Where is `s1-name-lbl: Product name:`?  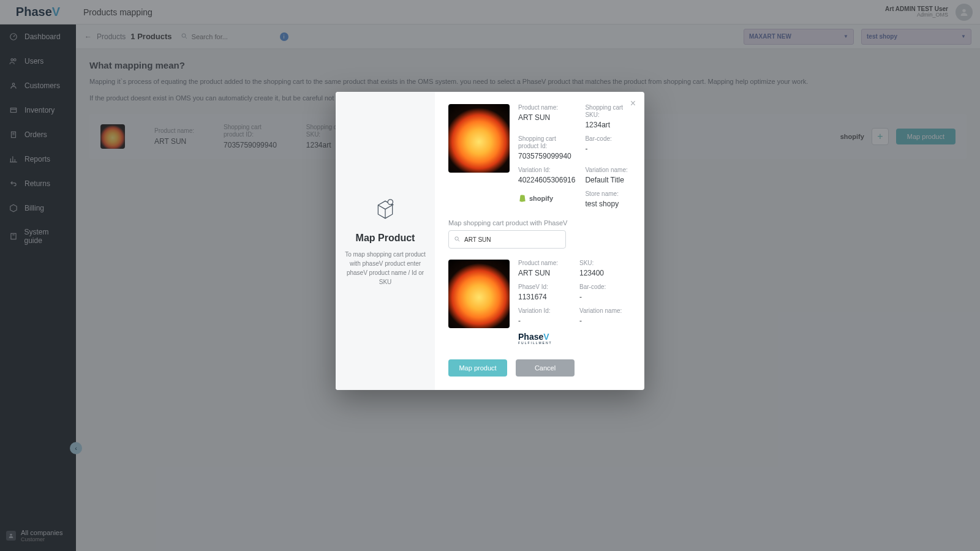 s1-name-lbl: Product name: is located at coordinates (546, 108).